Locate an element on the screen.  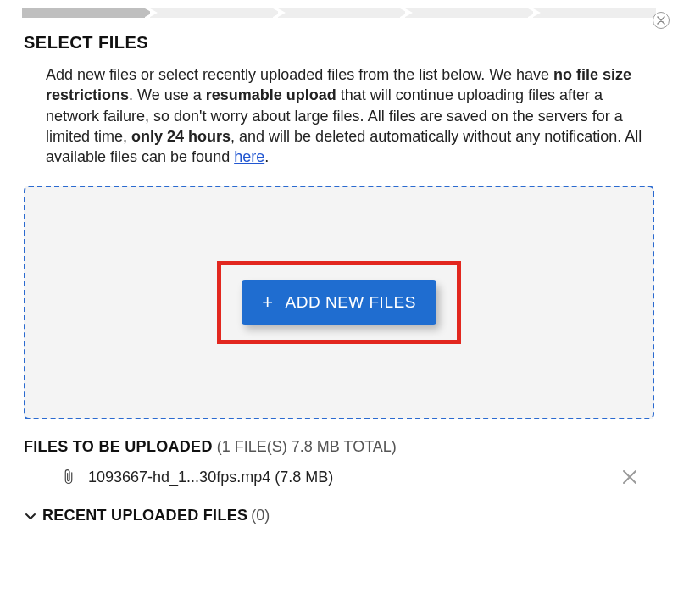
files-to-upload-heading: FILES TO BE UPLOADED (1 FILE(S) 7.8 MB T… is located at coordinates (339, 447).